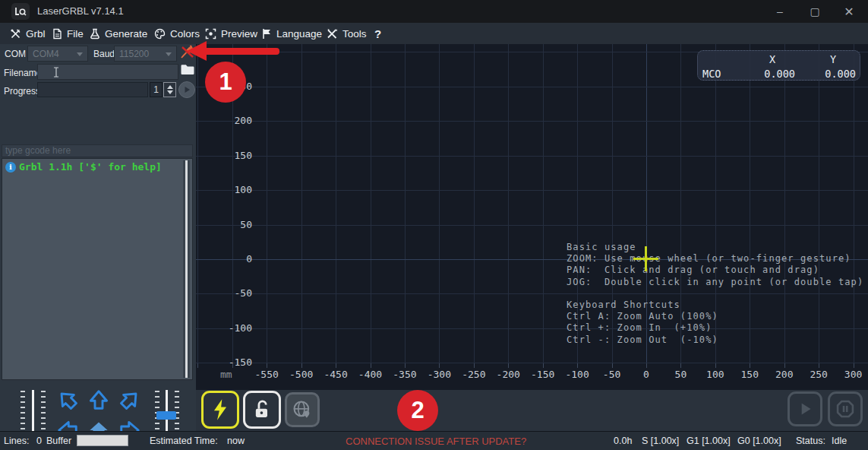  What do you see at coordinates (378, 33) in the screenshot?
I see `menu-help: ?` at bounding box center [378, 33].